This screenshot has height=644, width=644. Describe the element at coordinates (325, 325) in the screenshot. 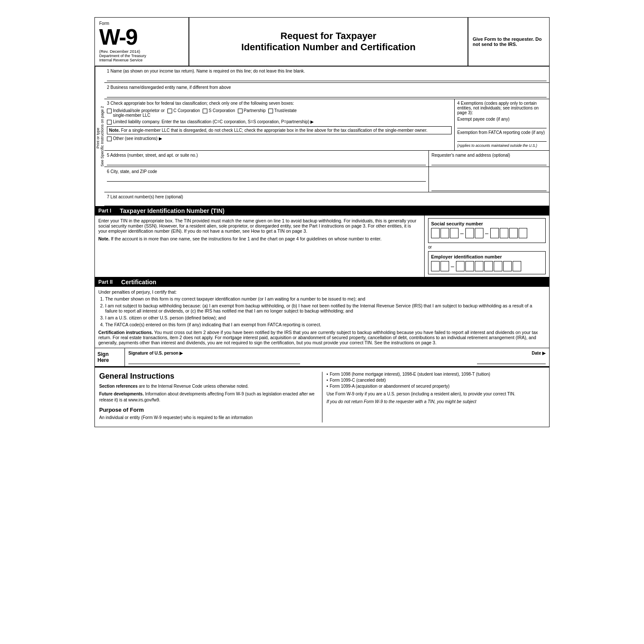

I see `cert-4: The FATCA code(s) entered on this form (…` at that location.